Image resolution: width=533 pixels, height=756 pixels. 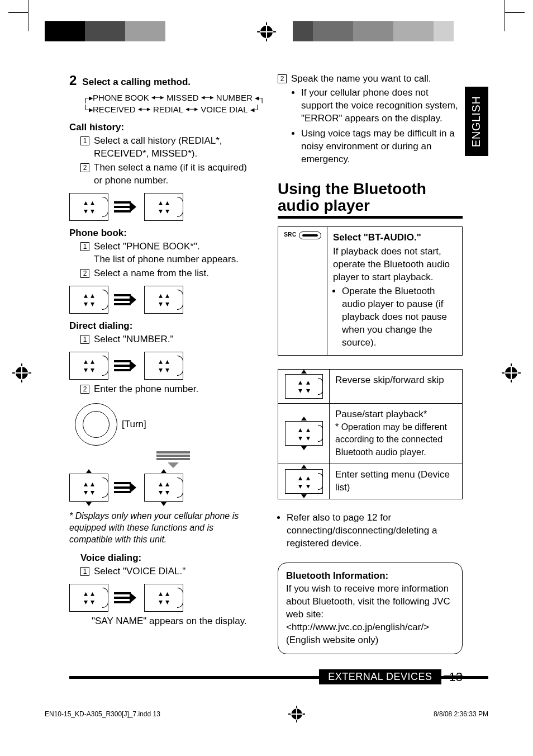 I want to click on refer-note: Refer also to page 12 for connecting/dis…, so click(x=374, y=531).